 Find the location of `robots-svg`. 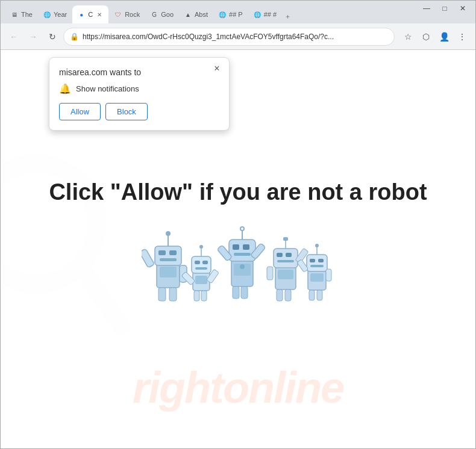

robots-svg is located at coordinates (238, 271).